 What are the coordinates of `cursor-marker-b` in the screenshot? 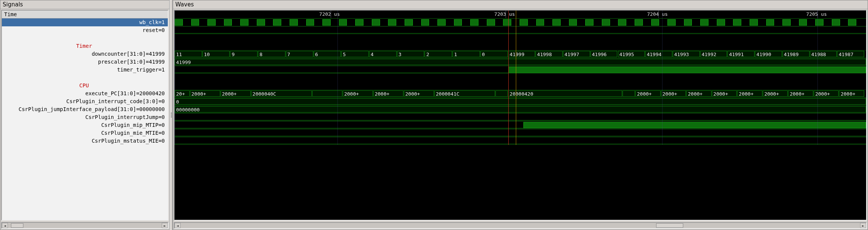 It's located at (516, 78).